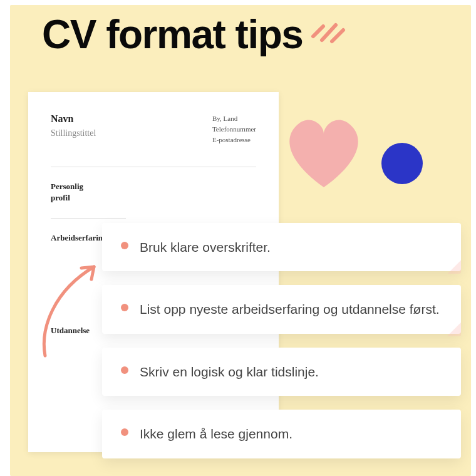 This screenshot has height=476, width=476. Describe the element at coordinates (282, 309) in the screenshot. I see `tip-card: List opp nyeste arbeidserfaring og utdan…` at that location.